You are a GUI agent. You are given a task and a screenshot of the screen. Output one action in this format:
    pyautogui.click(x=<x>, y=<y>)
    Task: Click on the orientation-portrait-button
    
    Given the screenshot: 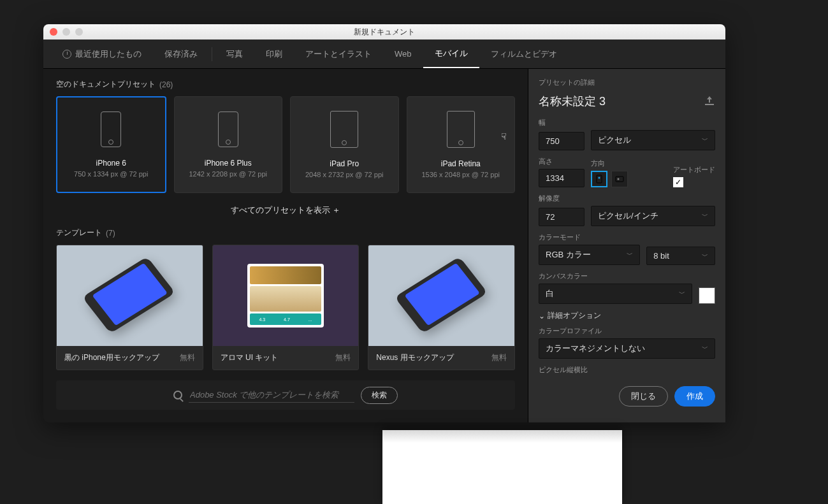 What is the action you would take?
    pyautogui.click(x=599, y=179)
    